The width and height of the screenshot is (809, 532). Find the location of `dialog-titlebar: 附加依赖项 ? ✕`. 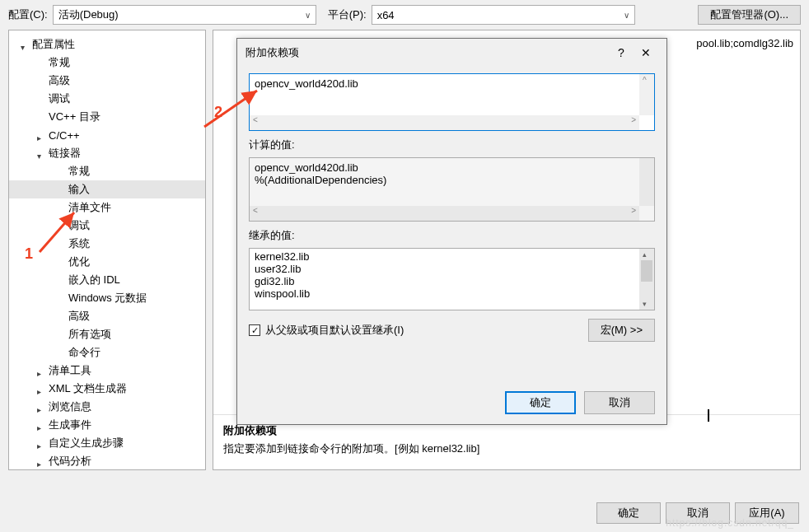

dialog-titlebar: 附加依赖项 ? ✕ is located at coordinates (451, 53).